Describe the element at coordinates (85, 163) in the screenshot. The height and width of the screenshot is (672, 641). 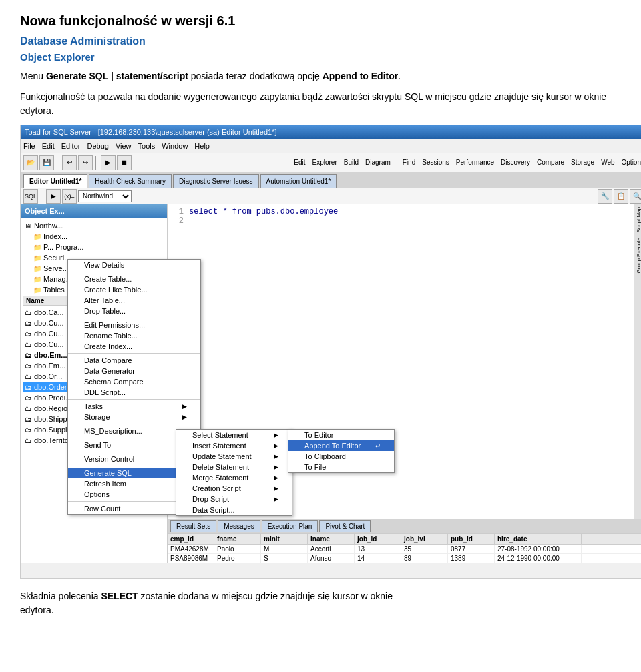
I see `toolbar-redo: ↪` at that location.